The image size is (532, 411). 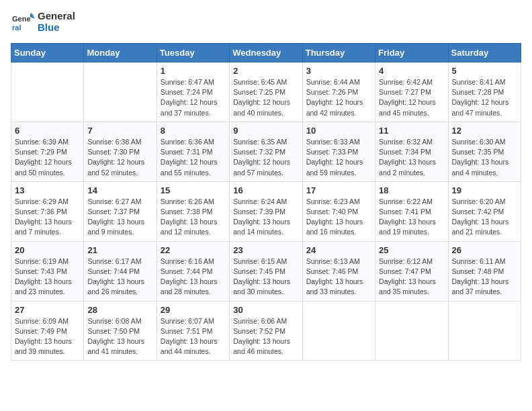 I want to click on calendar-cell: 12Sunrise: 6:30 AM Sunset: 7:35 PM Dayli…, so click(x=484, y=152).